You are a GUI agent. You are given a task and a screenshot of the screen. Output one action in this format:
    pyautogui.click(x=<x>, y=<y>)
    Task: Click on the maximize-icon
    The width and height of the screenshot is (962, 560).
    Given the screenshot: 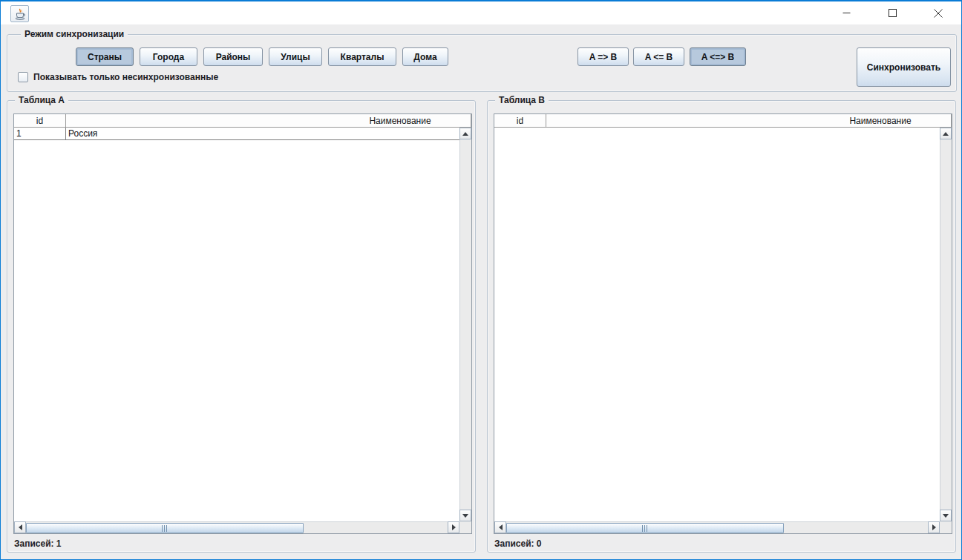 What is the action you would take?
    pyautogui.click(x=892, y=13)
    